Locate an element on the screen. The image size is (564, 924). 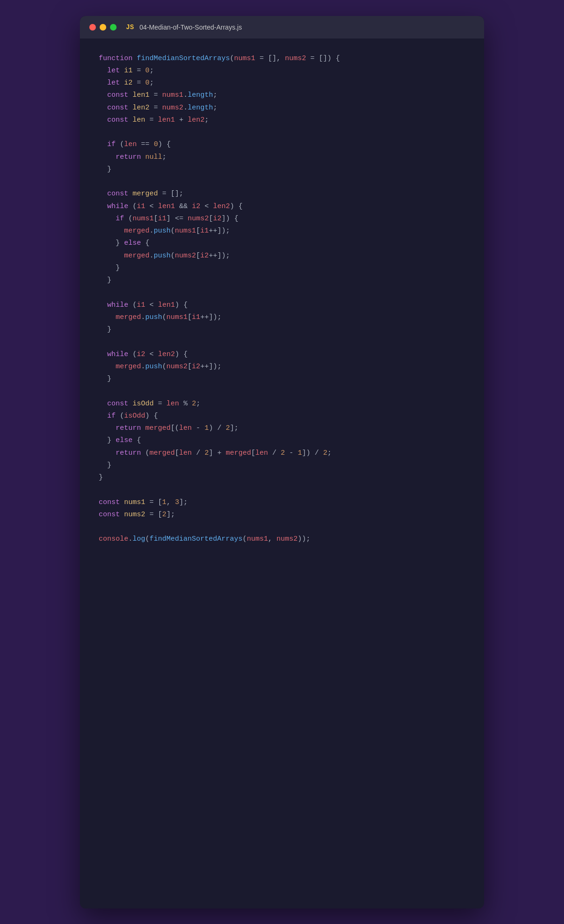
code-line: while (i1 < len1 && i2 < len2) { is located at coordinates (282, 207).